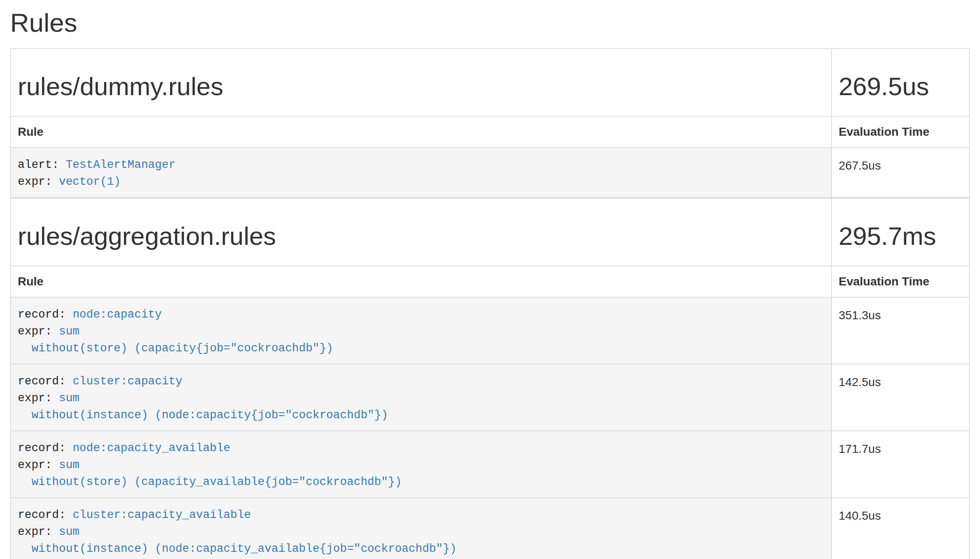 The height and width of the screenshot is (559, 980). I want to click on group-evaluation-time-cell: 269.5us, so click(900, 82).